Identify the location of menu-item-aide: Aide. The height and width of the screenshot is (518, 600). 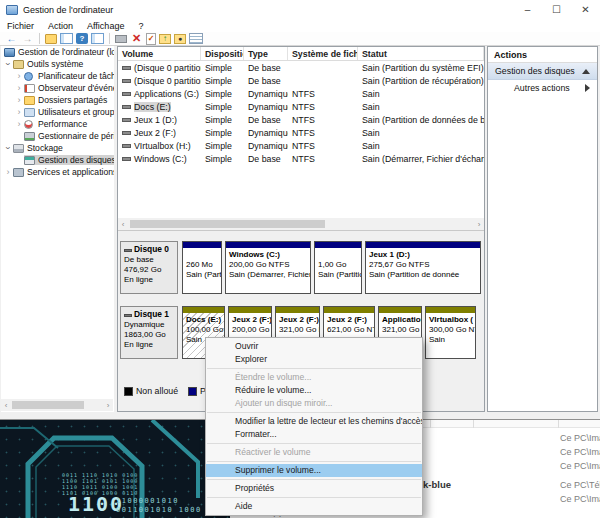
(314, 506).